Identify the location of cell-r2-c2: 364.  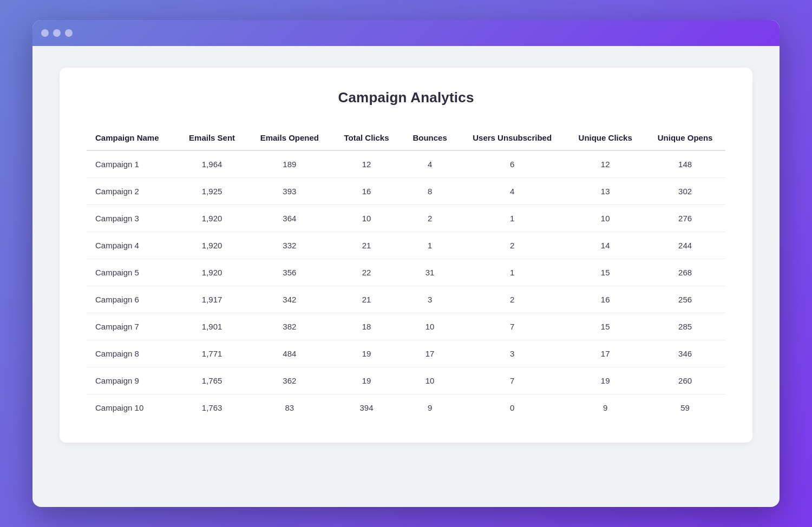
(290, 219).